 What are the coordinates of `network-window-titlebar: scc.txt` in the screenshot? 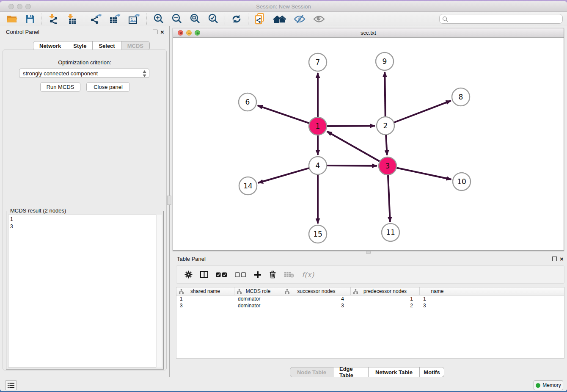 It's located at (368, 33).